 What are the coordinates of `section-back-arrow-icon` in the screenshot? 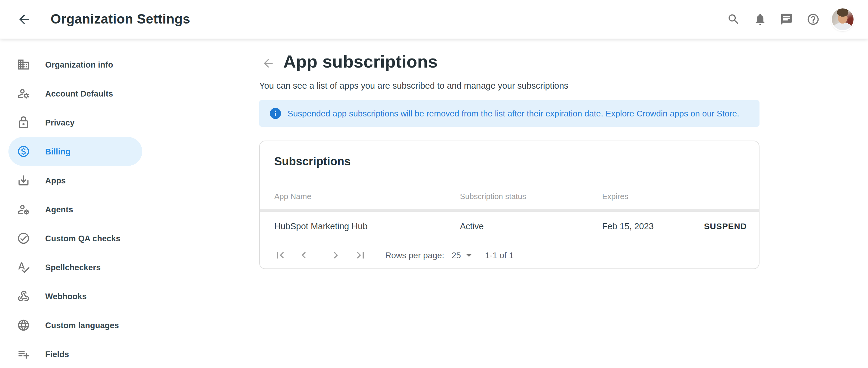 It's located at (268, 63).